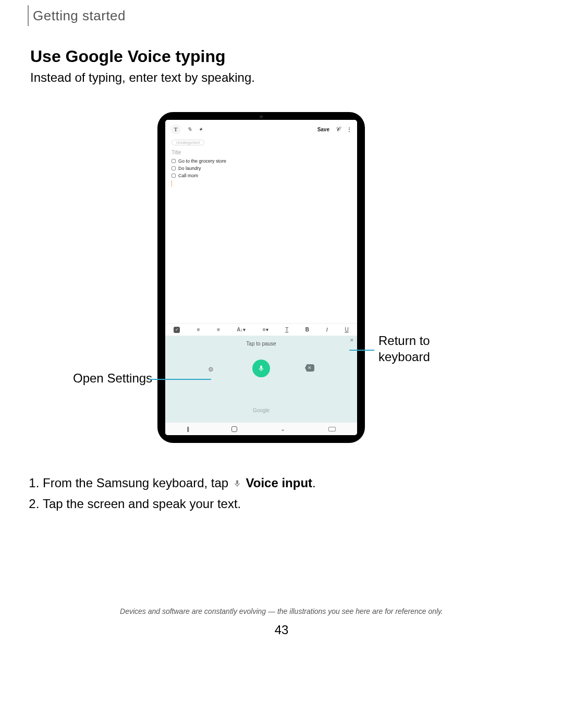 The height and width of the screenshot is (728, 563). I want to click on callout-open-settings: Open Settings, so click(113, 378).